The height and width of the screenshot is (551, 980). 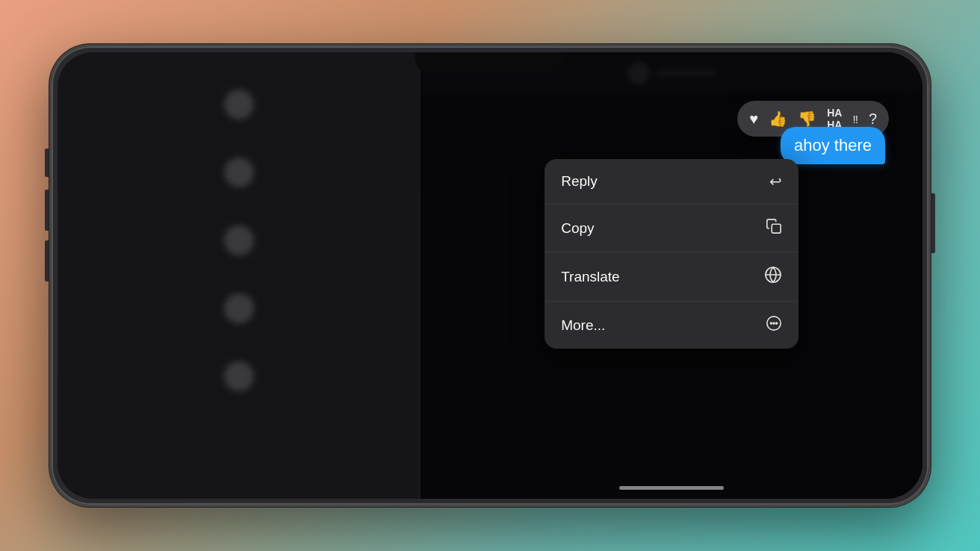 I want to click on context-menu-translate: Translate, so click(x=672, y=277).